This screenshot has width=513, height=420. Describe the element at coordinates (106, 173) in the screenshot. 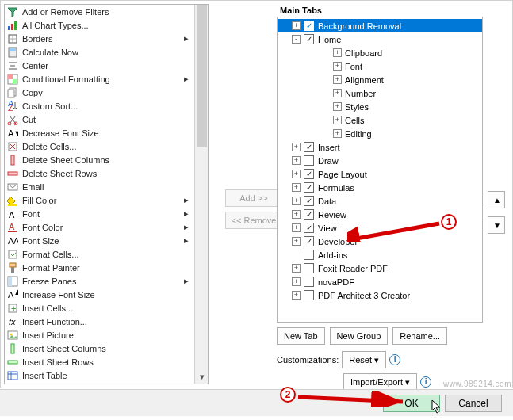

I see `command-delrows: Delete Sheet Rows` at that location.